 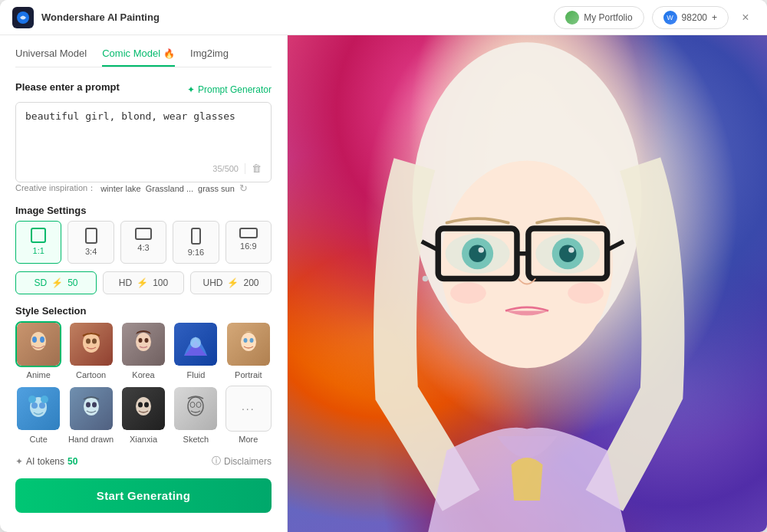 What do you see at coordinates (251, 283) in the screenshot?
I see `uhd-steps: 200` at bounding box center [251, 283].